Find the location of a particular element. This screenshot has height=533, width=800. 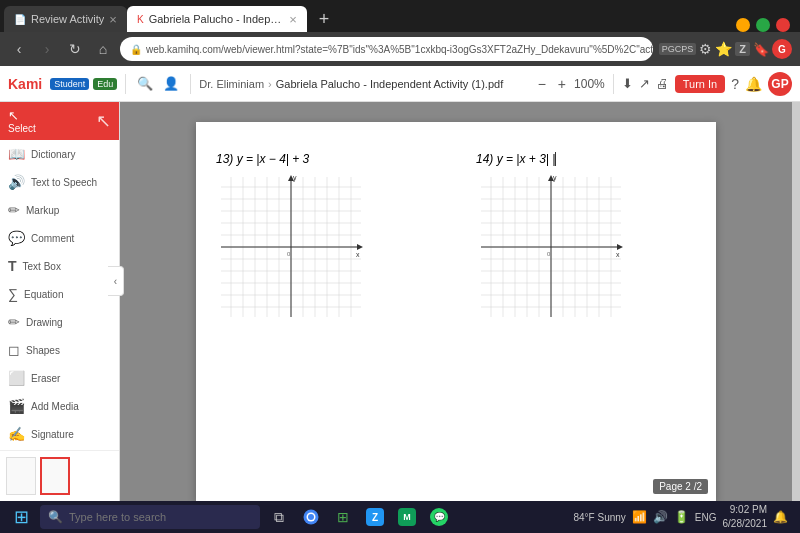

markup-label: Markup is located at coordinates (42, 210).